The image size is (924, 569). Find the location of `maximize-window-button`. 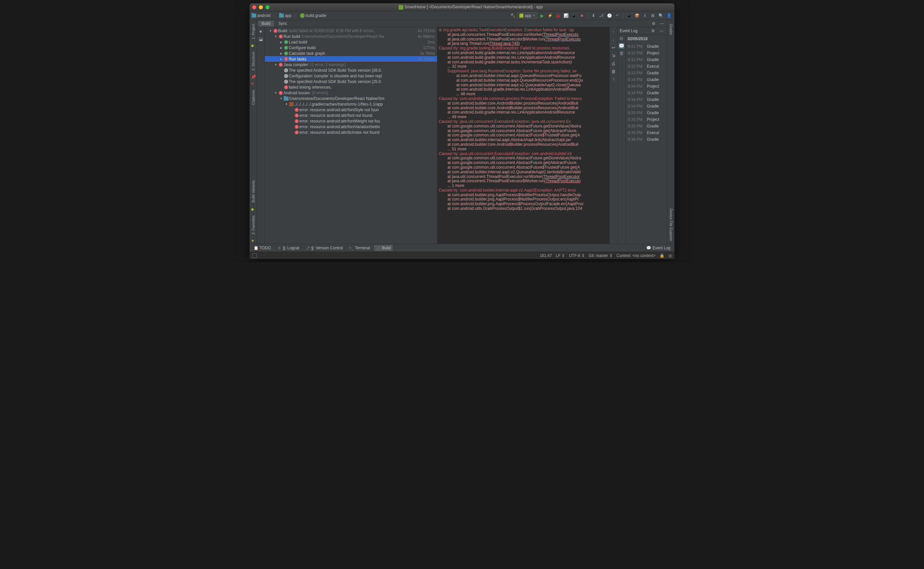

maximize-window-button is located at coordinates (267, 8).